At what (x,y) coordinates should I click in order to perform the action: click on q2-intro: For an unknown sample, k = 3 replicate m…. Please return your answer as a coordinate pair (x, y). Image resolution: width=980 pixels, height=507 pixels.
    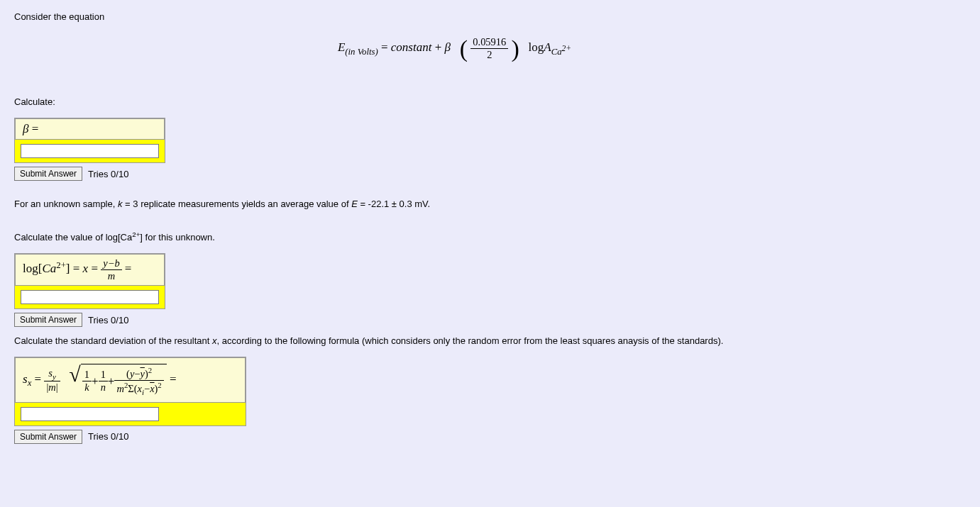
    Looking at the image, I should click on (490, 204).